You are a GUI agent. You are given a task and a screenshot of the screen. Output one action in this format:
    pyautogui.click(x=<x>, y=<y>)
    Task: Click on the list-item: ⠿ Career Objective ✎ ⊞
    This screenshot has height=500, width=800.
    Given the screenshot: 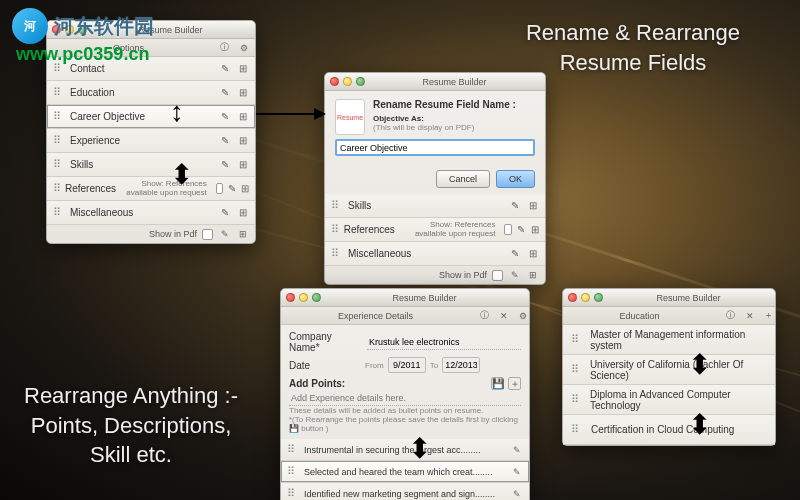 What is the action you would take?
    pyautogui.click(x=151, y=117)
    